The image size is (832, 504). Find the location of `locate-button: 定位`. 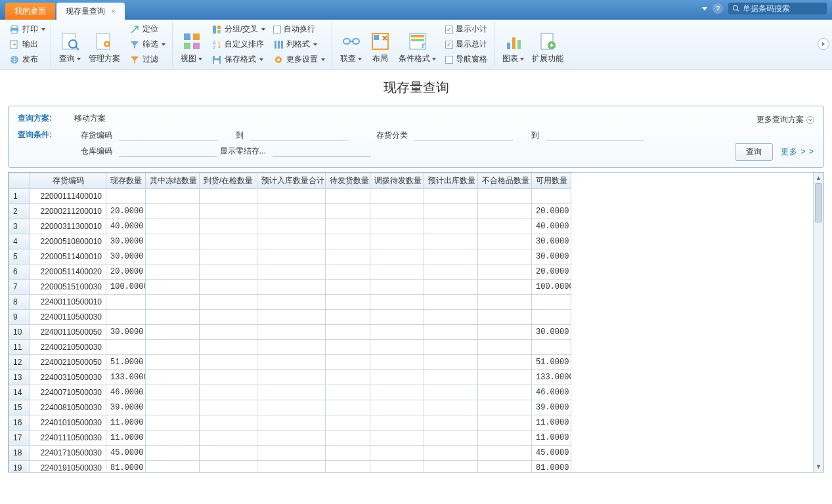

locate-button: 定位 is located at coordinates (147, 29).